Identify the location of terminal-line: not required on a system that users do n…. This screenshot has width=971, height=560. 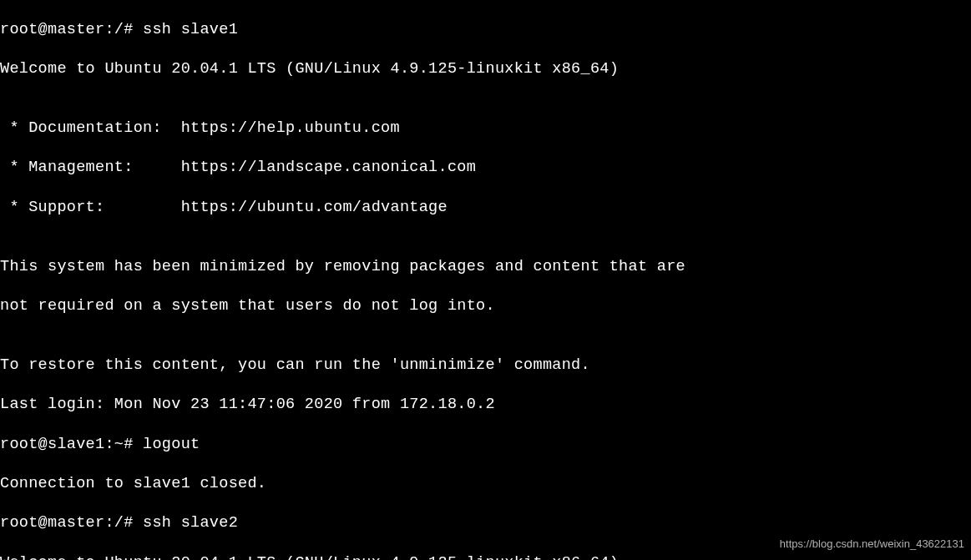
(486, 306).